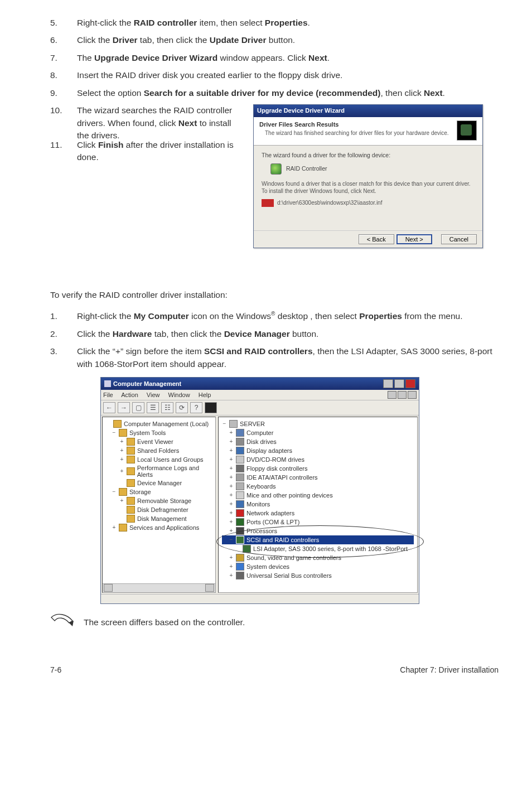 The height and width of the screenshot is (802, 532). What do you see at coordinates (240, 513) in the screenshot?
I see `network-icon` at bounding box center [240, 513].